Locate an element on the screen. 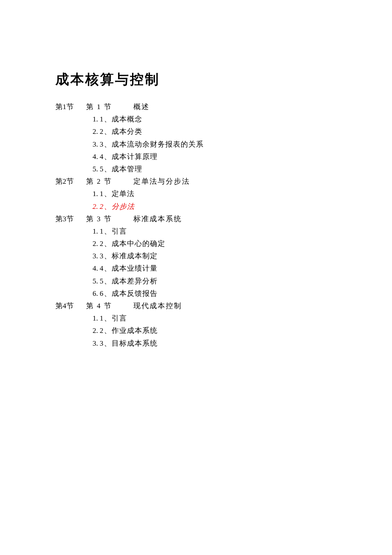 The image size is (392, 555). item-text: 5、成本差异分析 is located at coordinates (129, 281).